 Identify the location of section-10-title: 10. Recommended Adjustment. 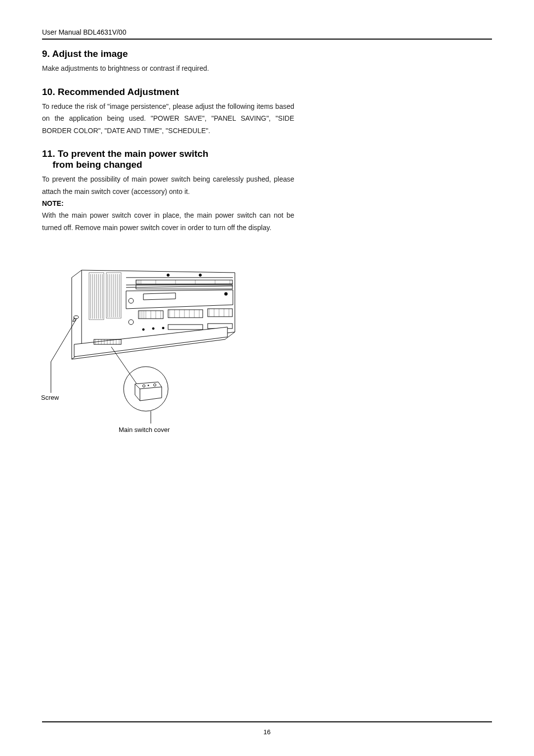
(168, 92).